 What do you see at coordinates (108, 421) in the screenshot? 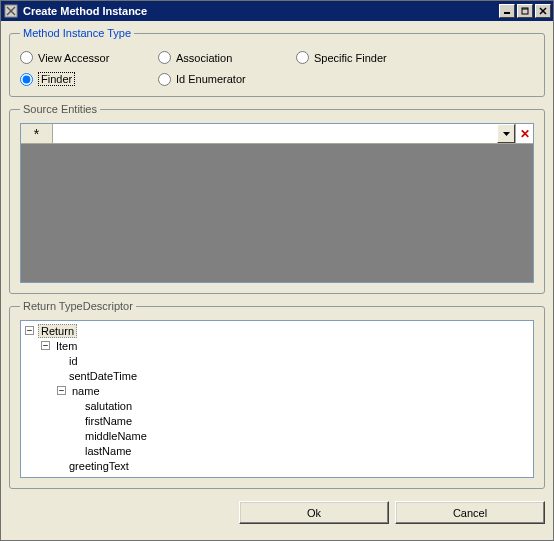
I see `tree-node-firstname: firstName` at bounding box center [108, 421].